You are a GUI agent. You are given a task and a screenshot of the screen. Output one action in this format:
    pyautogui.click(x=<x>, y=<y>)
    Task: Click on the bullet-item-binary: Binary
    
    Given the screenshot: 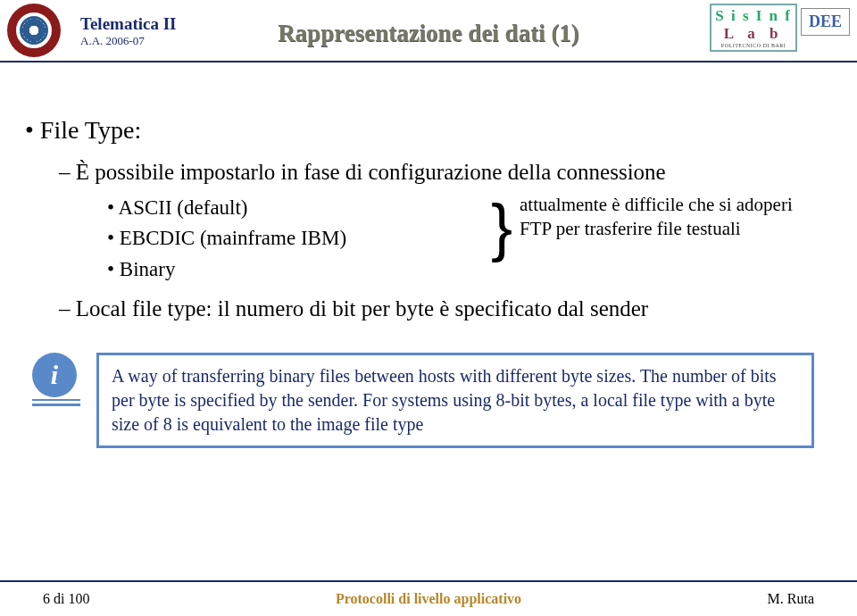 What is the action you would take?
    pyautogui.click(x=470, y=270)
    